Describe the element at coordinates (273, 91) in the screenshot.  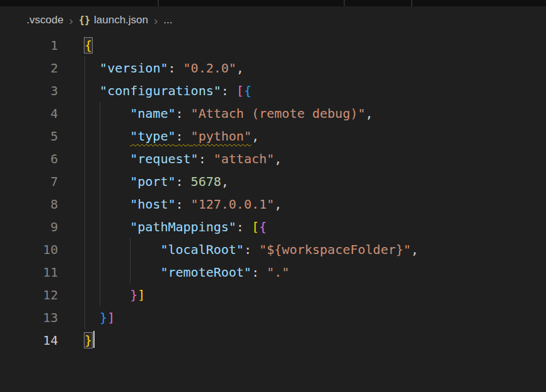
I see `code-line: 3 "configurations": [{` at that location.